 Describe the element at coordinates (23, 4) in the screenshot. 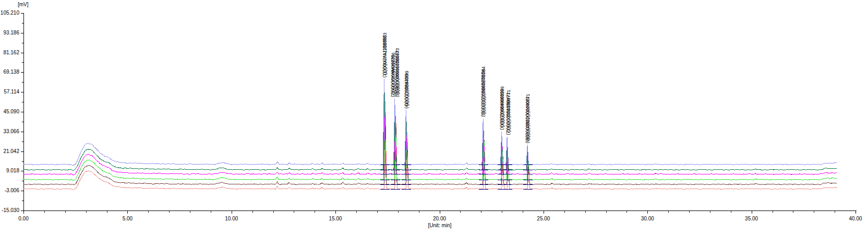

I see `y-axis-unit-label: [mV]` at that location.